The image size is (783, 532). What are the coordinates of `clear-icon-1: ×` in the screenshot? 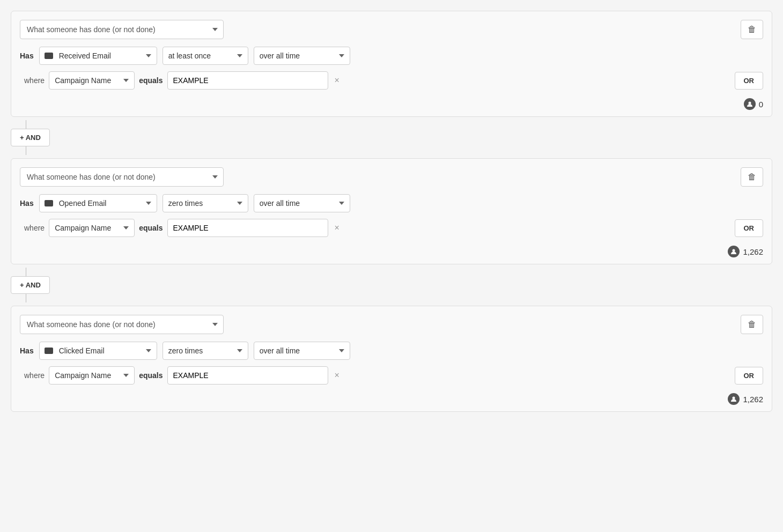 It's located at (337, 80).